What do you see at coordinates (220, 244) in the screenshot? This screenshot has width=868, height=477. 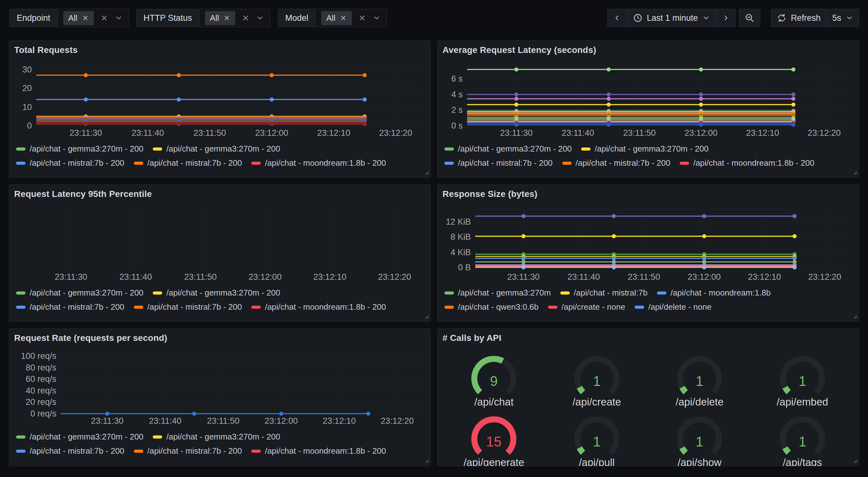 I see `request-latency-p95-chart: 23:11:3023:11:4023:11:5023:12:0023:12:10…` at bounding box center [220, 244].